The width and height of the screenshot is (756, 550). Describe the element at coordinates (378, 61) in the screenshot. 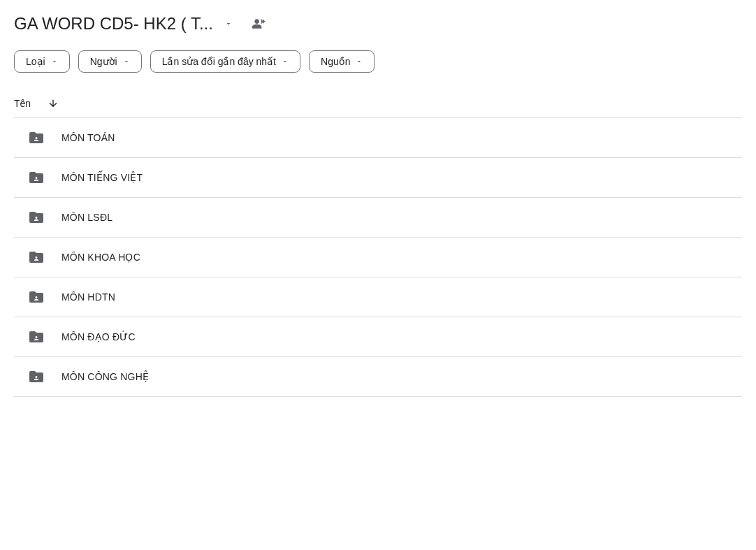

I see `filter-row: Loại Người Lần sửa đổi gần đây nhất Nguồ…` at that location.